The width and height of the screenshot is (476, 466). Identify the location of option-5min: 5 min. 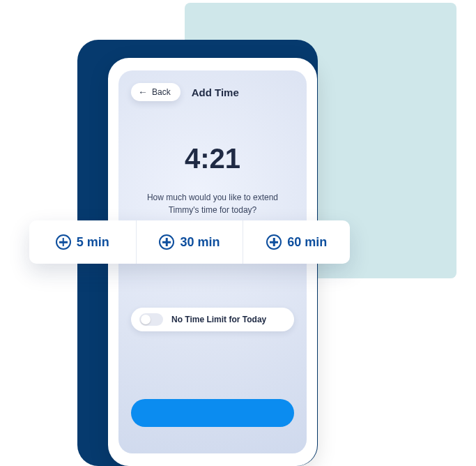
(82, 242).